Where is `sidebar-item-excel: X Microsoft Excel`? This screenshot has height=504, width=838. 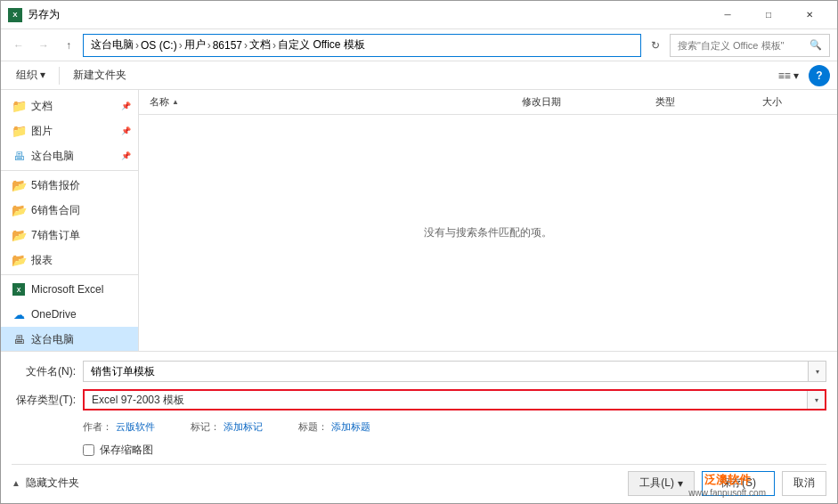
sidebar-item-excel: X Microsoft Excel is located at coordinates (69, 289).